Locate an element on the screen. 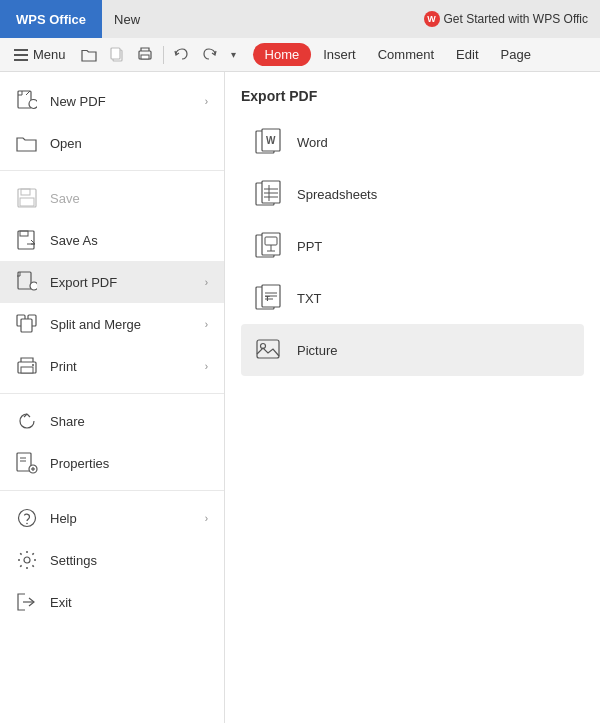 Image resolution: width=600 pixels, height=723 pixels. submenu-item-picture: Picture is located at coordinates (412, 350).